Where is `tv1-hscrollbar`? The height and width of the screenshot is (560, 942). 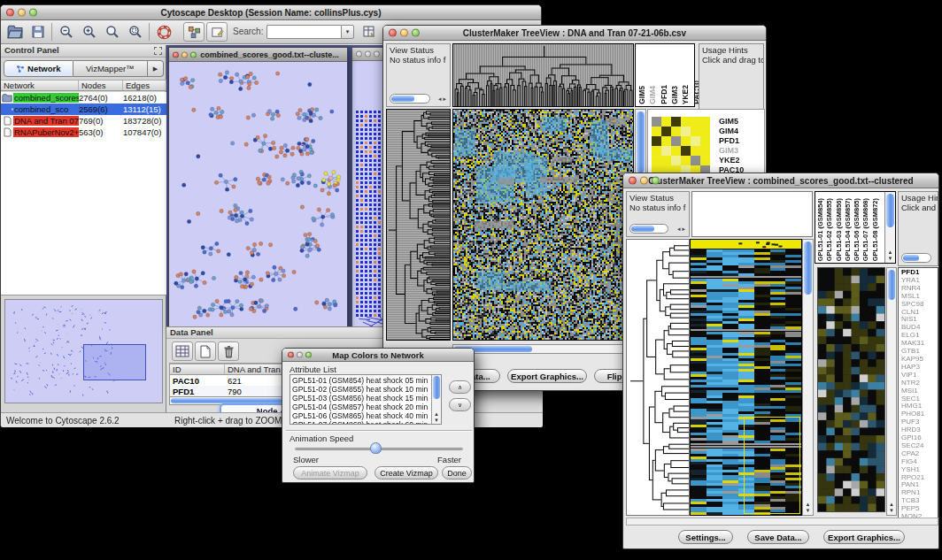 tv1-hscrollbar is located at coordinates (544, 349).